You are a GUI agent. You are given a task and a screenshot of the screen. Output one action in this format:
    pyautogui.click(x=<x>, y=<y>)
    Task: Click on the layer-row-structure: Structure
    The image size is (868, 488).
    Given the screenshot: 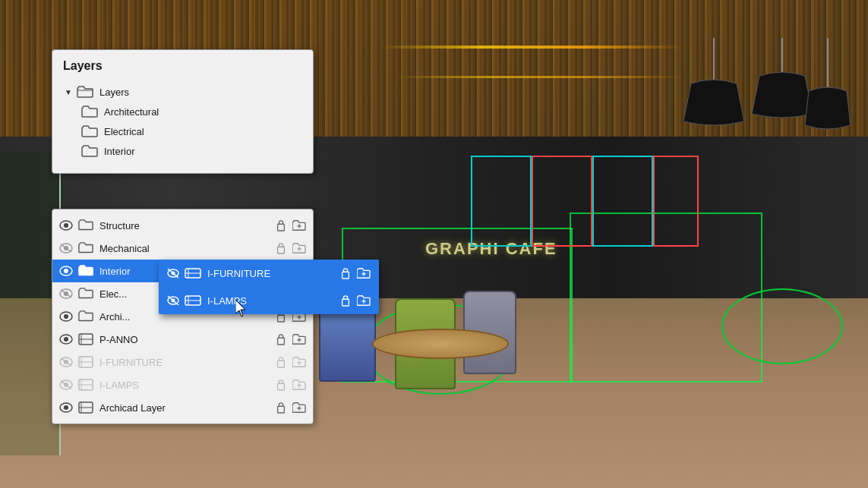 What is the action you would take?
    pyautogui.click(x=182, y=225)
    